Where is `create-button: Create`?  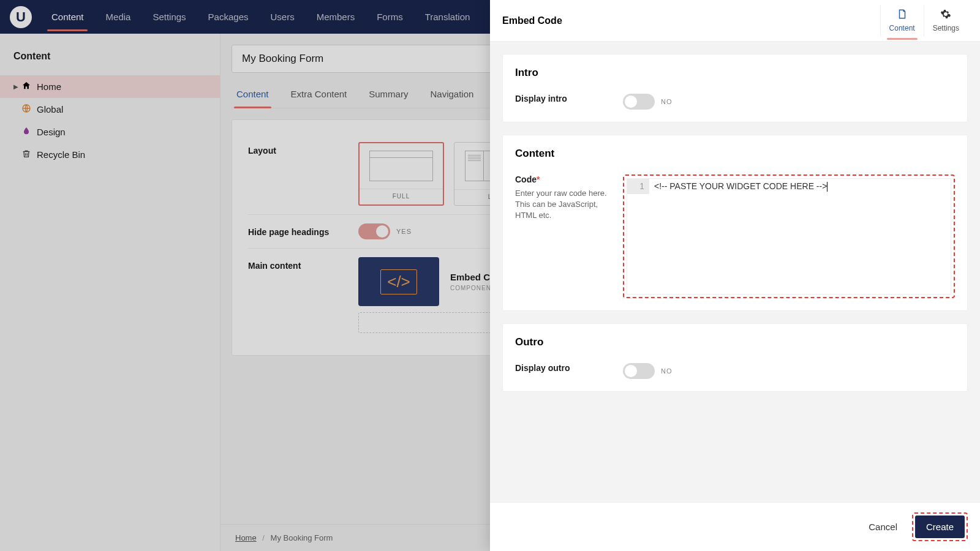
create-button: Create is located at coordinates (940, 527).